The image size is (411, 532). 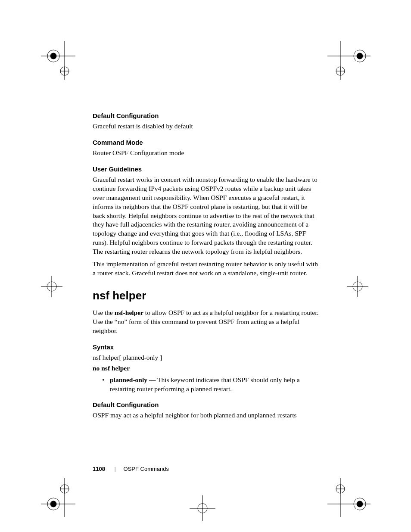 What do you see at coordinates (131, 469) in the screenshot?
I see `page-footer: 1108 | OSPF Commands` at bounding box center [131, 469].